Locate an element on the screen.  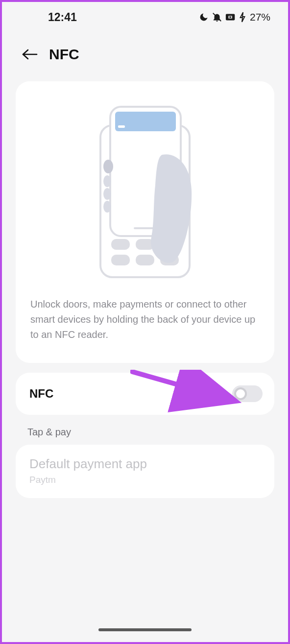
hero-description: Unlock doors, make payments or connect t… is located at coordinates (145, 319).